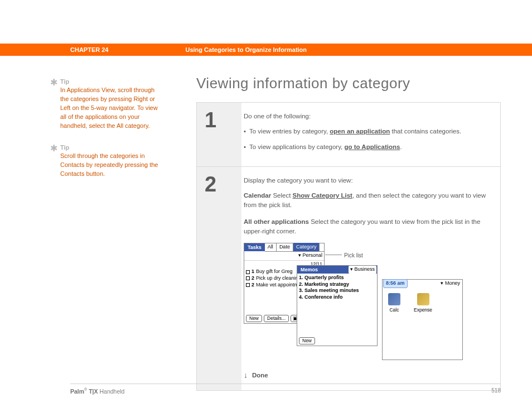  Describe the element at coordinates (354, 256) in the screenshot. I see `callout-label: Pick list` at that location.